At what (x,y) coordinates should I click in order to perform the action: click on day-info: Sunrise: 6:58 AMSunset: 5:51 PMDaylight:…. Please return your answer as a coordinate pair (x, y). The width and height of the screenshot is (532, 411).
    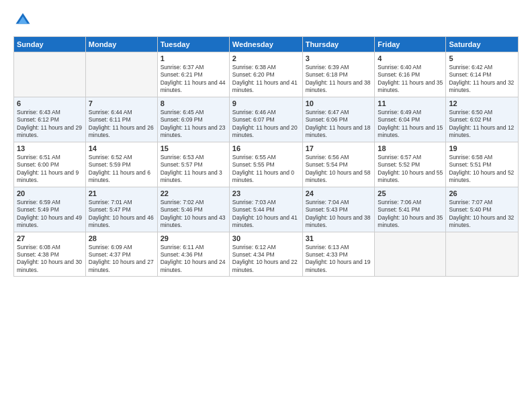
    Looking at the image, I should click on (482, 169).